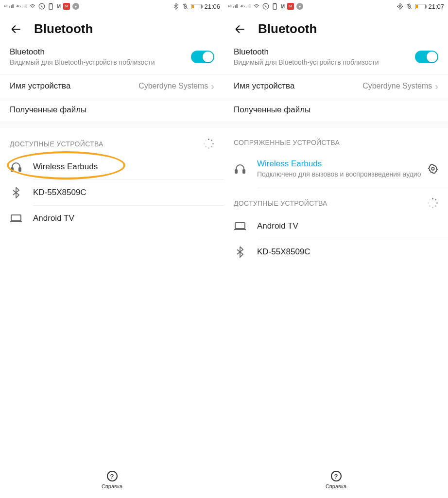 This screenshot has width=448, height=498. What do you see at coordinates (288, 29) in the screenshot?
I see `page-title: Bluetooth` at bounding box center [288, 29].